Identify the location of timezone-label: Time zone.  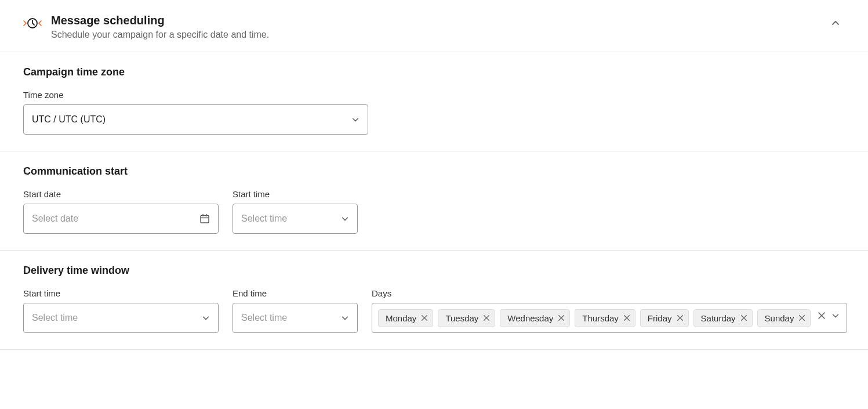
(434, 95).